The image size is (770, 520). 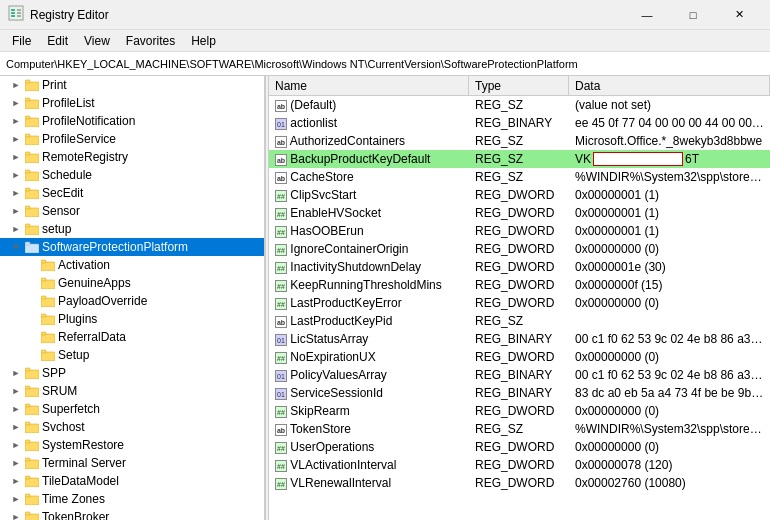 What do you see at coordinates (132, 355) in the screenshot?
I see `tree-item: Setup` at bounding box center [132, 355].